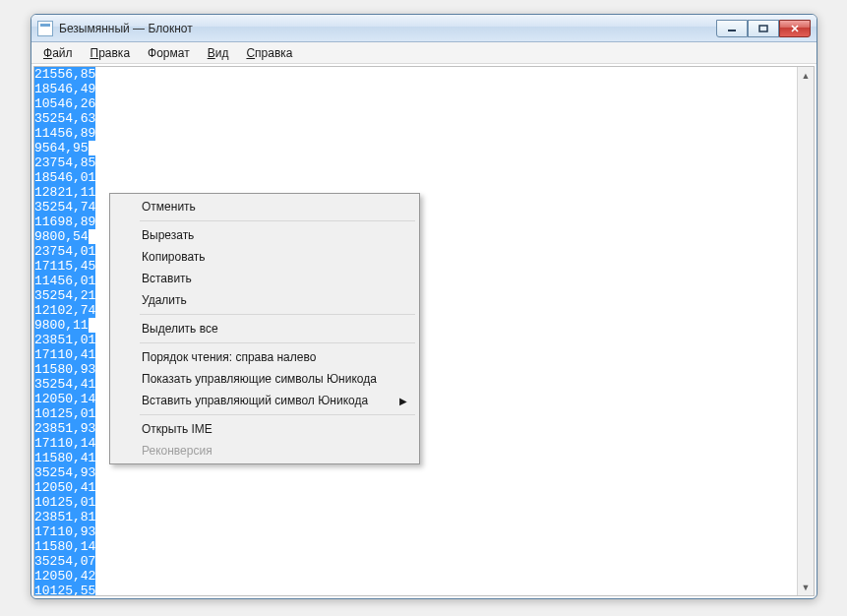  I want to click on menubar: Файл Правка Формат Вид Справка, so click(424, 53).